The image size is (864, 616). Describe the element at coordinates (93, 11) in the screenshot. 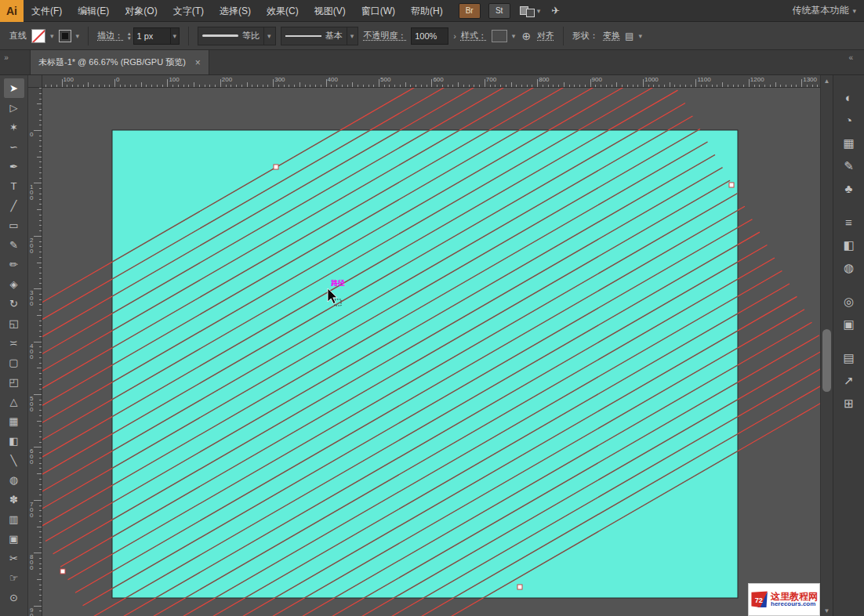

I see `menu-item-edit: 编辑(E)` at that location.